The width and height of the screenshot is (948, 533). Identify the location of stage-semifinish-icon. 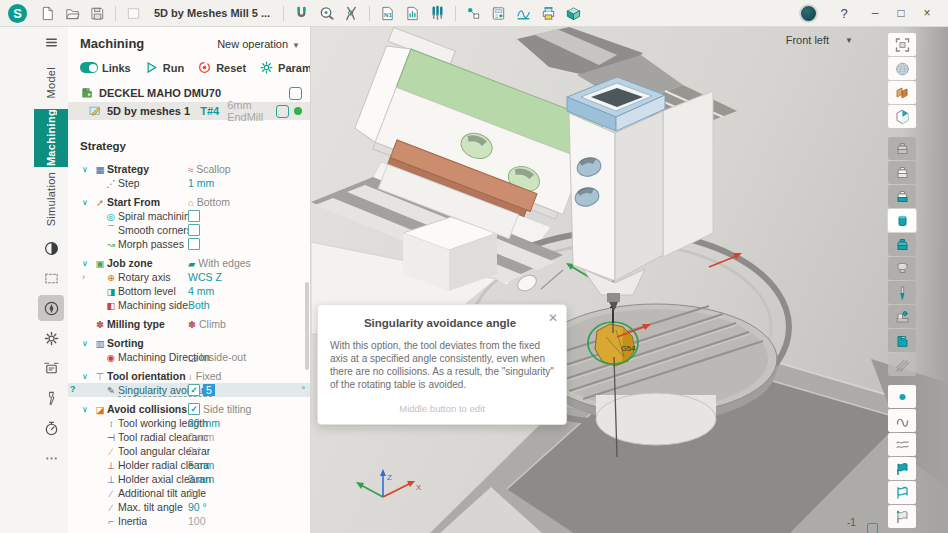
(902, 172).